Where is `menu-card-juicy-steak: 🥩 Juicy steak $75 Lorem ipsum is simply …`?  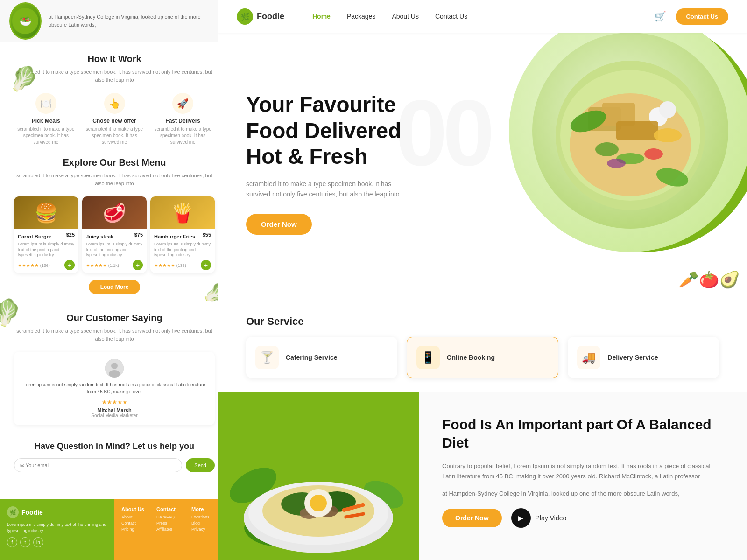 menu-card-juicy-steak: 🥩 Juicy steak $75 Lorem ipsum is simply … is located at coordinates (114, 235).